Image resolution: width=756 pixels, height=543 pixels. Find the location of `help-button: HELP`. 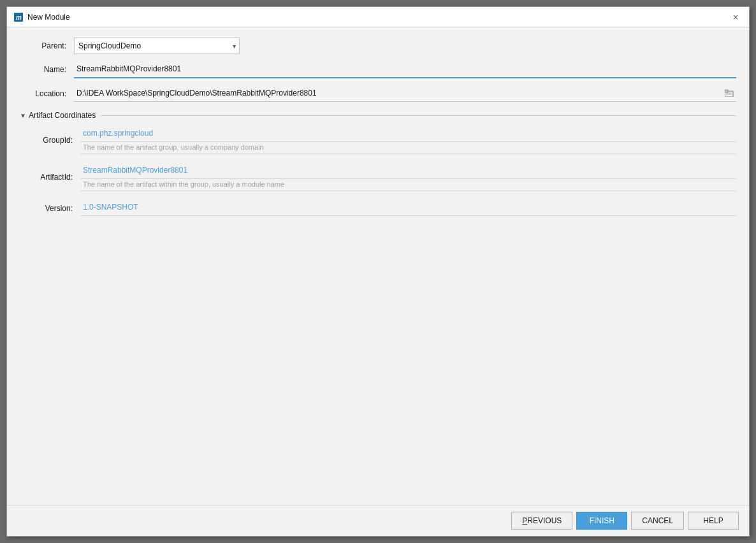

help-button: HELP is located at coordinates (713, 521).